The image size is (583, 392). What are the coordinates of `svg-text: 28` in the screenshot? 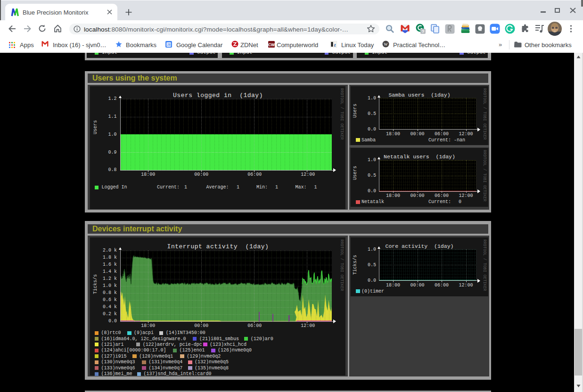 It's located at (169, 44).